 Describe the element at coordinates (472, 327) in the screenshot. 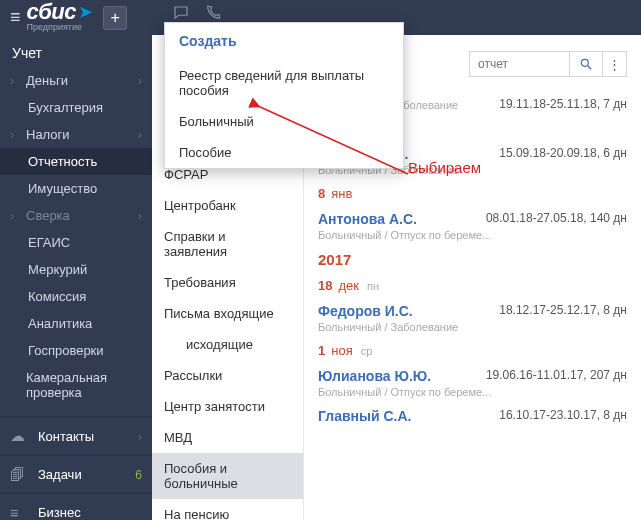

I see `person-sub: Больничный / Заболевание` at that location.